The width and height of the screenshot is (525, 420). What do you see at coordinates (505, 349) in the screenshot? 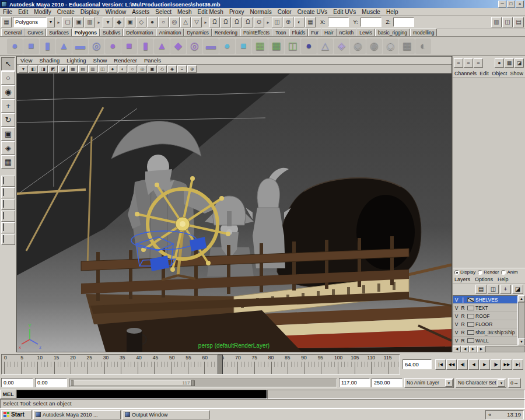
I see `hscroll-track` at bounding box center [505, 349].